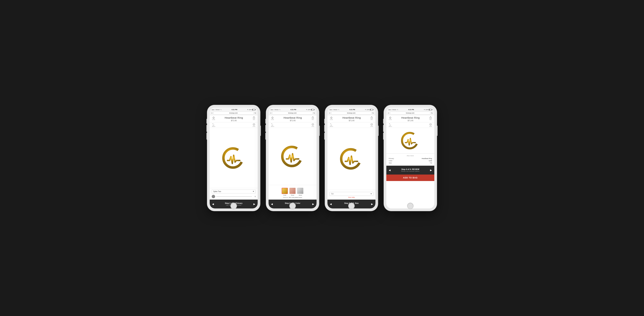  Describe the element at coordinates (313, 120) in the screenshot. I see `bag-label-2: BAG` at that location.